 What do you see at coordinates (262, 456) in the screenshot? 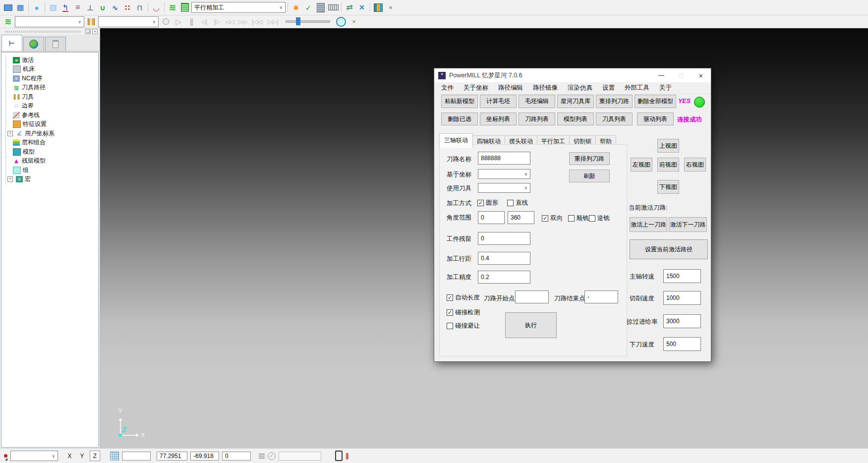
I see `coord-list-icon` at bounding box center [262, 456].